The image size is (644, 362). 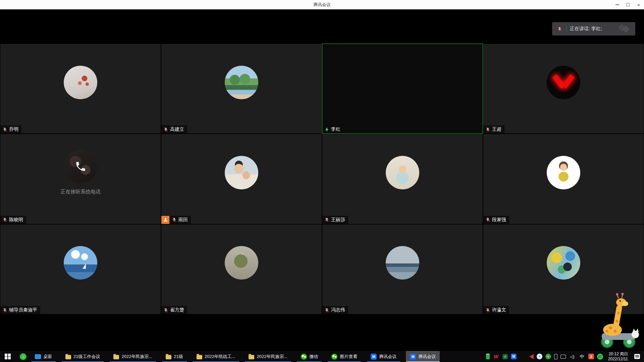 What do you see at coordinates (628, 5) in the screenshot?
I see `restore-button` at bounding box center [628, 5].